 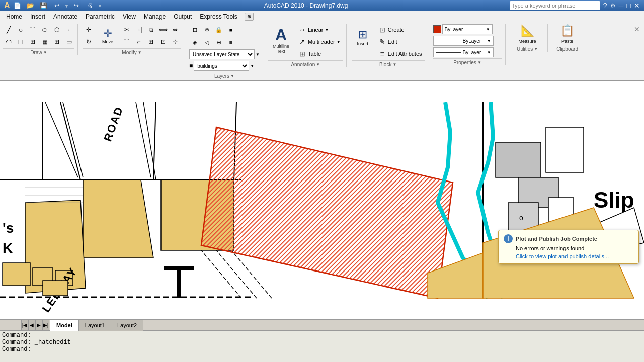 What do you see at coordinates (249, 17) in the screenshot?
I see `tab-extra-icon: ⊕` at bounding box center [249, 17].